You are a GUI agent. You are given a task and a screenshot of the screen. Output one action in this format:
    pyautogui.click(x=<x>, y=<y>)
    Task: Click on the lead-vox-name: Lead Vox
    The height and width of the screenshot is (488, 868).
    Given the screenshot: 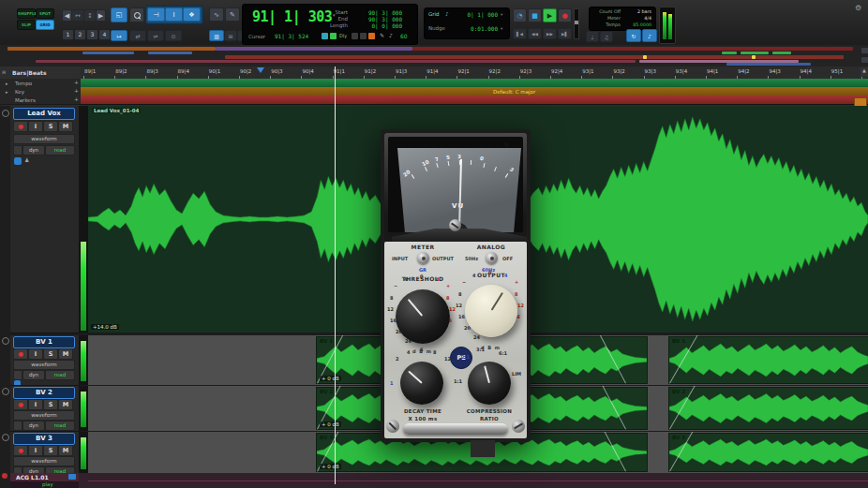 What is the action you would take?
    pyautogui.click(x=44, y=114)
    